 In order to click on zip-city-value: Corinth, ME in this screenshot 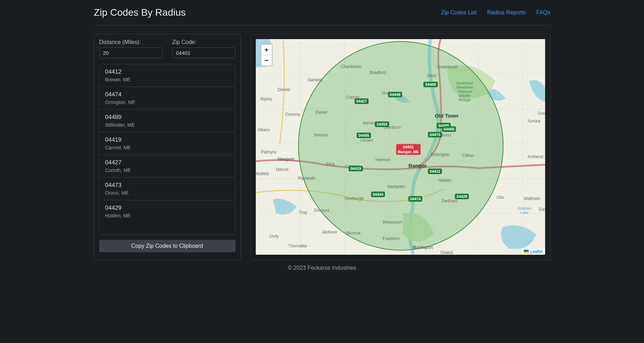, I will do `click(167, 170)`.